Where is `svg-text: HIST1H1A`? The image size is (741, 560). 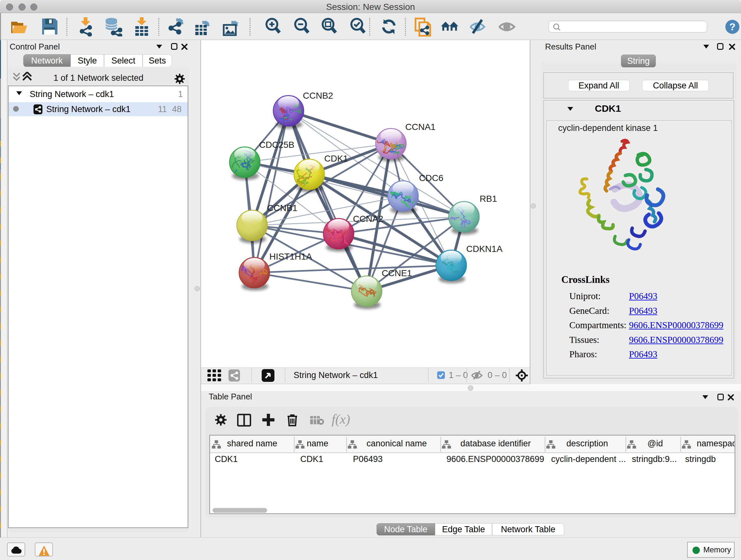
svg-text: HIST1H1A is located at coordinates (291, 257).